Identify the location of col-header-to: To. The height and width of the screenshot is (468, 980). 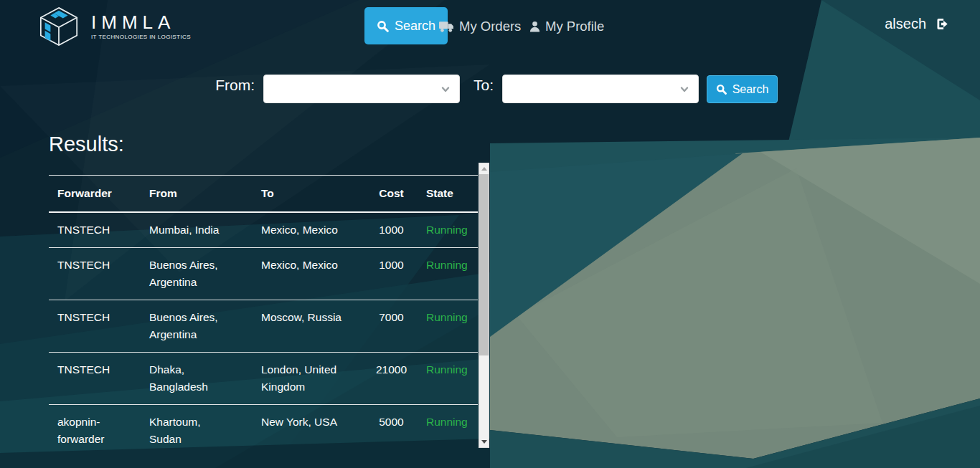
(308, 194).